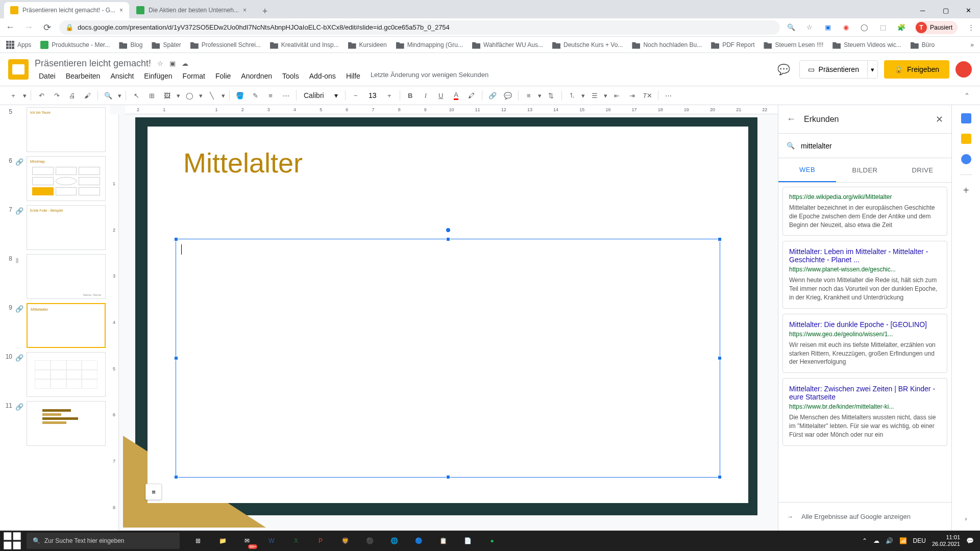 The width and height of the screenshot is (980, 551). I want to click on extension-icon: ▣, so click(828, 28).